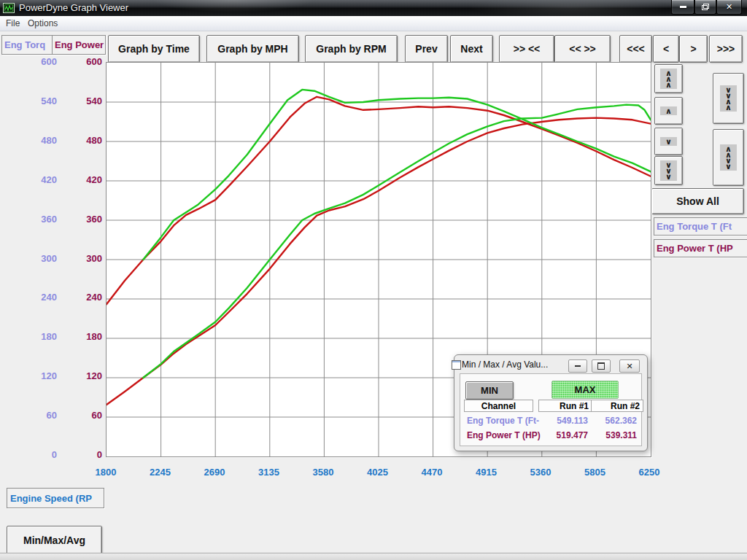 The image size is (747, 560). I want to click on minmax-restore-button, so click(601, 366).